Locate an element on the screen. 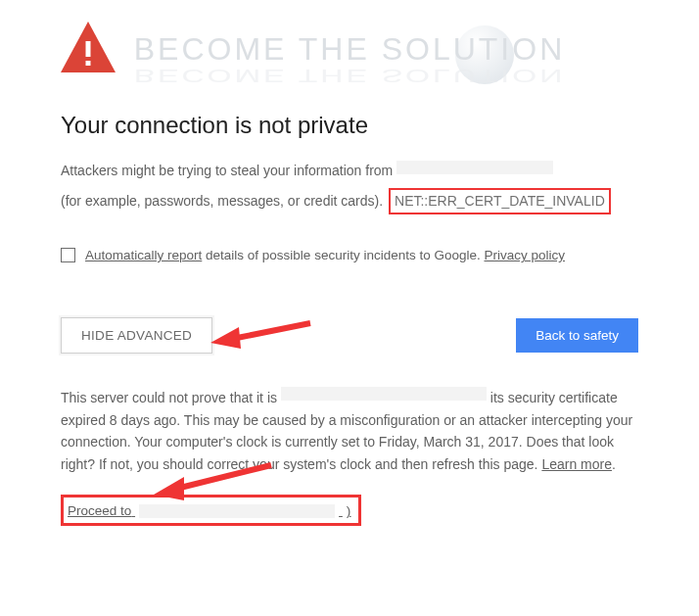  auto-report-checkbox is located at coordinates (69, 255).